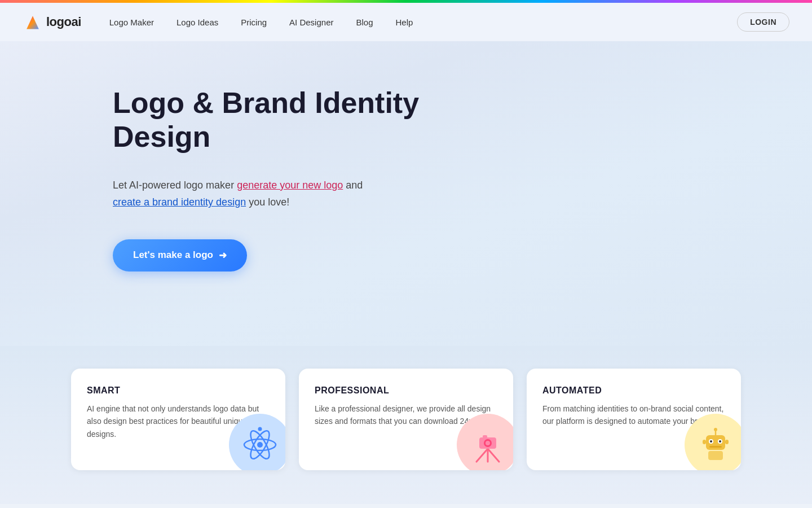 The image size is (812, 508). Describe the element at coordinates (353, 185) in the screenshot. I see `subtitle-middle: and` at that location.